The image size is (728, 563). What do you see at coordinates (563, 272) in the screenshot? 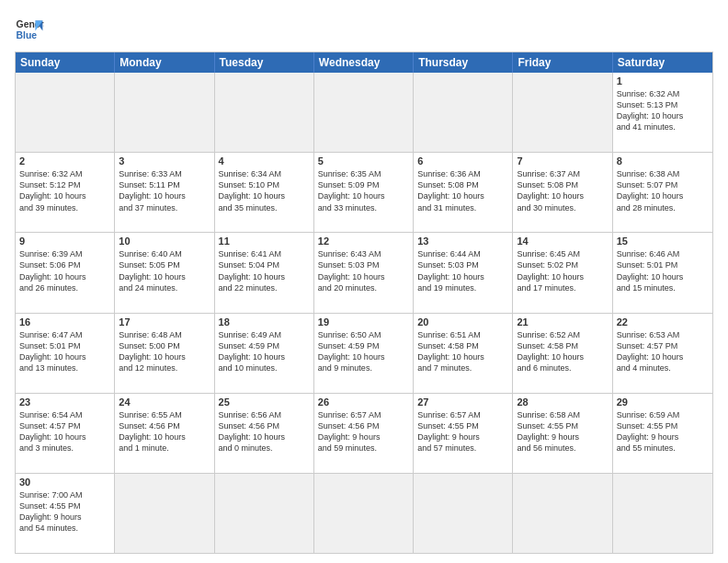
I see `day-cell: 14Sunrise: 6:45 AM Sunset: 5:02 PM Dayli…` at bounding box center [563, 272].